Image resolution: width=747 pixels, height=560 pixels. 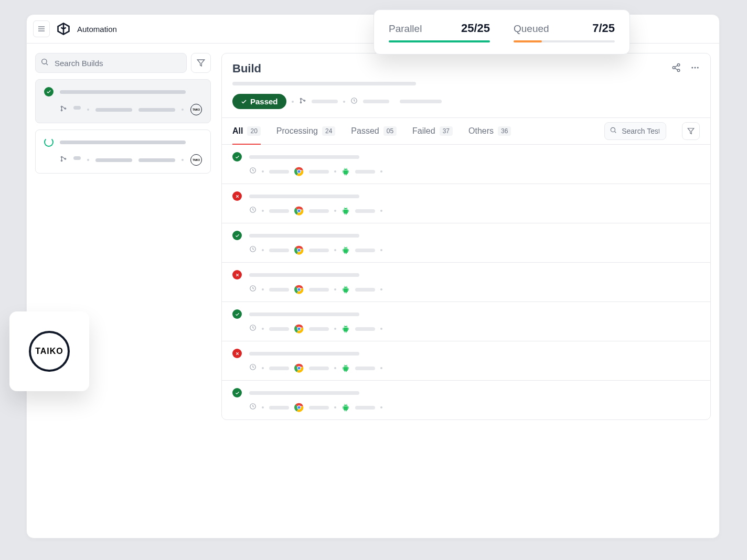 What do you see at coordinates (45, 63) in the screenshot?
I see `search-icon` at bounding box center [45, 63].